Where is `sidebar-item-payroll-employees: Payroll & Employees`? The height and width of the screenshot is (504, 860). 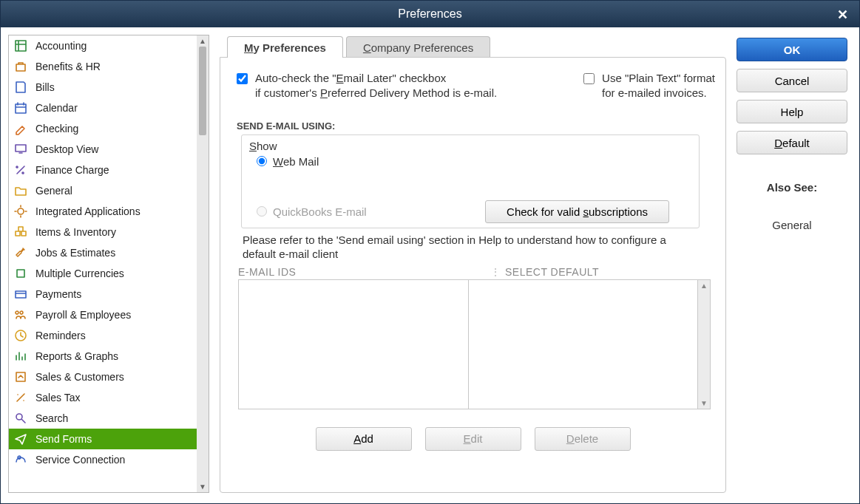
sidebar-item-payroll-employees: Payroll & Employees is located at coordinates (103, 315).